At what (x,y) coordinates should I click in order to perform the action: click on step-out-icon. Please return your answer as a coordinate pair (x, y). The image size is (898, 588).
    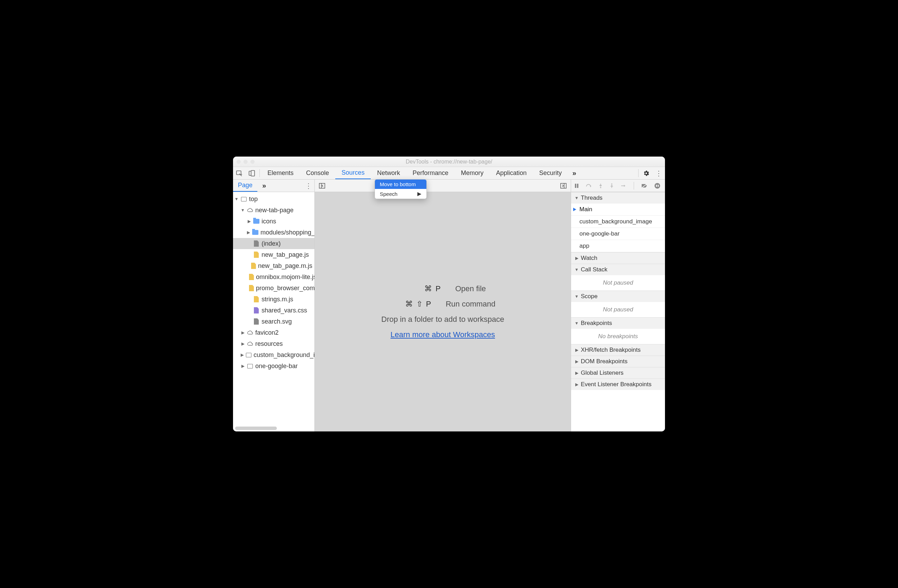
    Looking at the image, I should click on (612, 186).